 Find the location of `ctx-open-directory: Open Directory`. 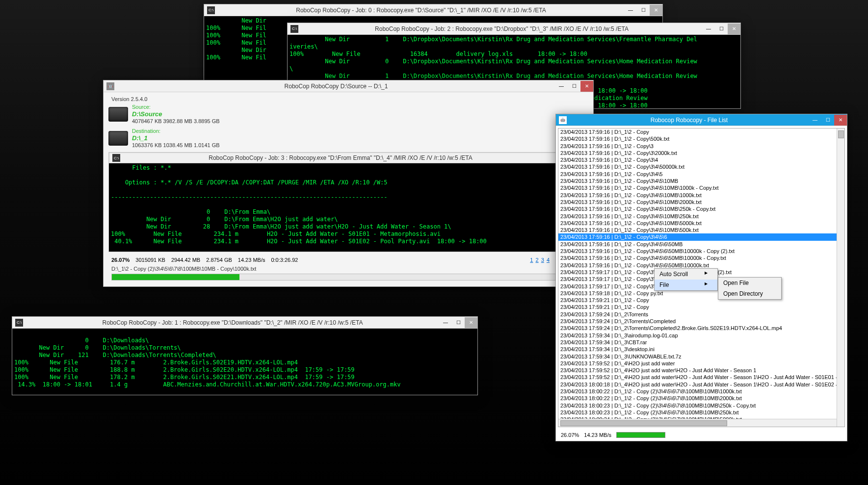

ctx-open-directory: Open Directory is located at coordinates (750, 294).